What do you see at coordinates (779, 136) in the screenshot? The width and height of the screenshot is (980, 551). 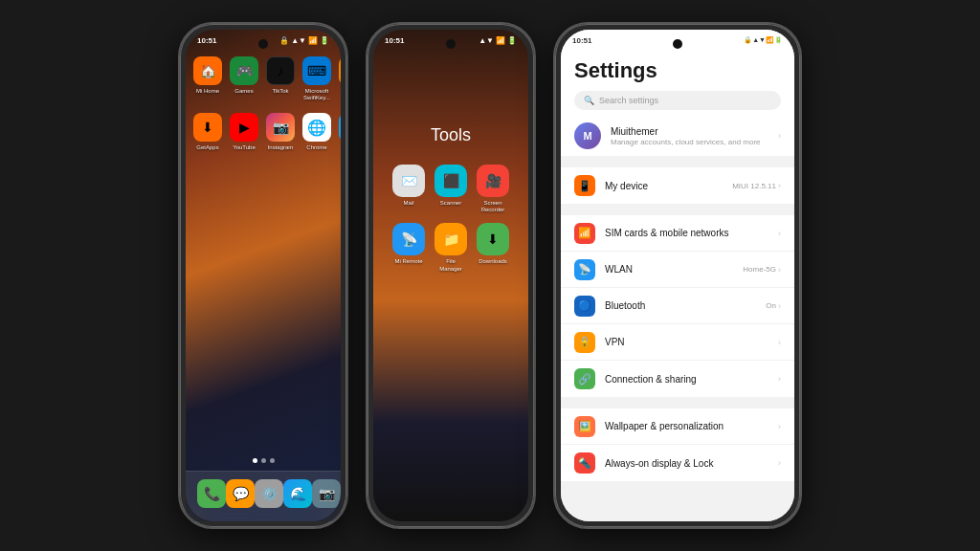 I see `user-chevron: ›` at bounding box center [779, 136].